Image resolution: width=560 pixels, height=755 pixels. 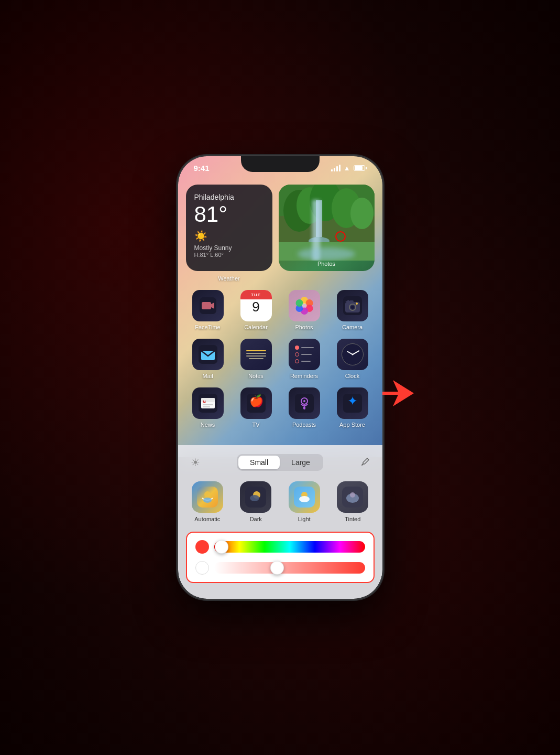 What do you see at coordinates (304, 327) in the screenshot?
I see `app-photos-label: Photos` at bounding box center [304, 327].